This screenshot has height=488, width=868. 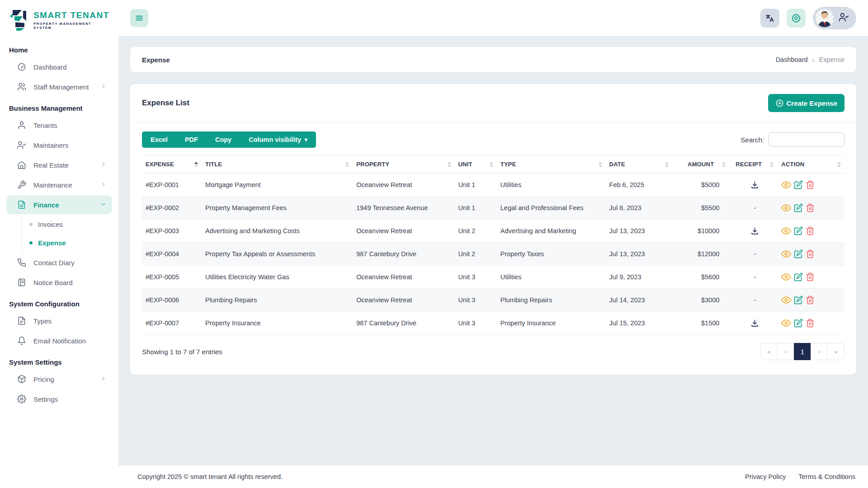 What do you see at coordinates (44, 380) in the screenshot?
I see `sidebar-item-label: Pricing` at bounding box center [44, 380].